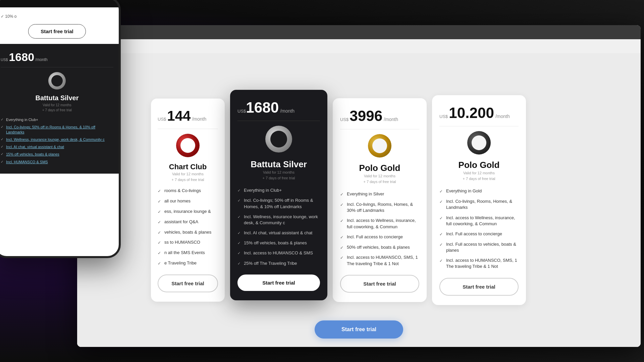  Describe the element at coordinates (59, 25) in the screenshot. I see `phone-top-section: ✓ 10% o Start free trial` at that location.